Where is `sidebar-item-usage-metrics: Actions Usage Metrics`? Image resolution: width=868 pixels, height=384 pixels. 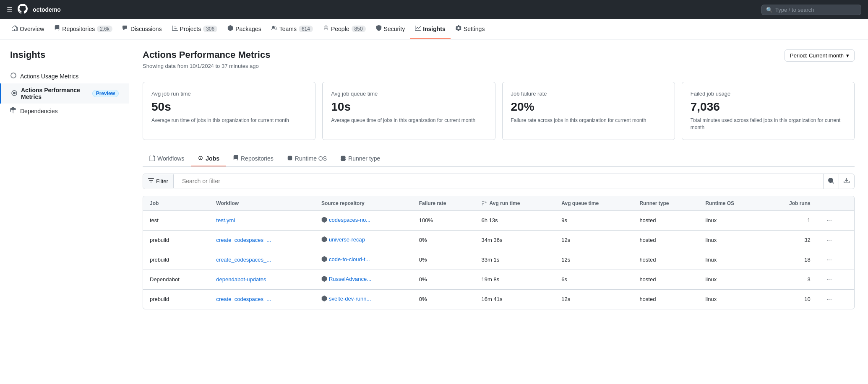 sidebar-item-usage-metrics: Actions Usage Metrics is located at coordinates (65, 76).